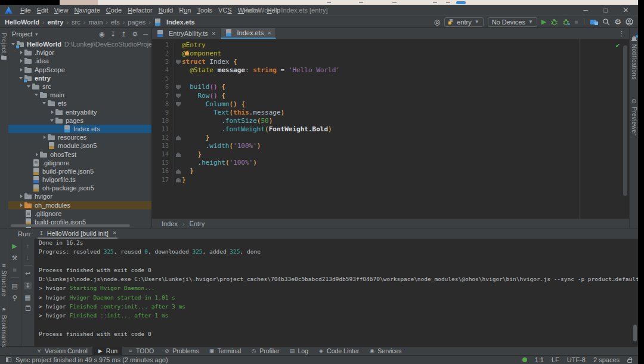  Describe the element at coordinates (80, 129) in the screenshot. I see `tree-item: Index.ets` at that location.